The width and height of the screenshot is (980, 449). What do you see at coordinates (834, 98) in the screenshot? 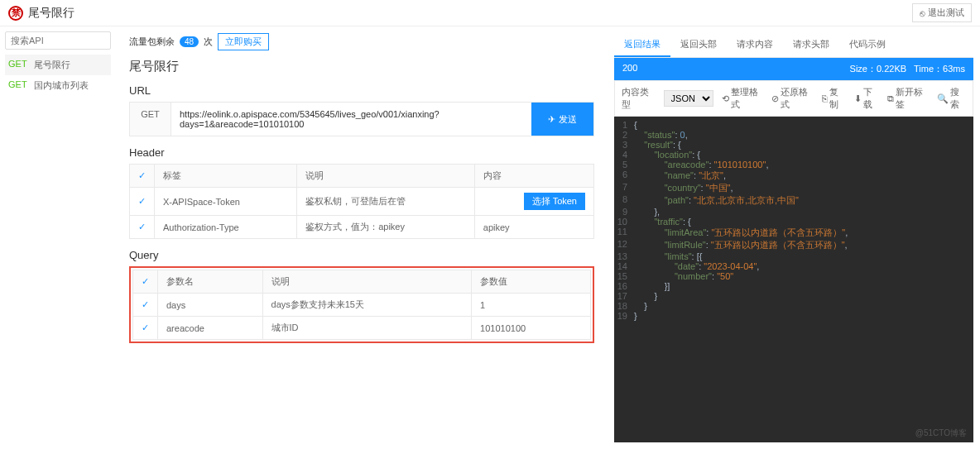
I see `copy-button: ⎘ 复制` at bounding box center [834, 98].